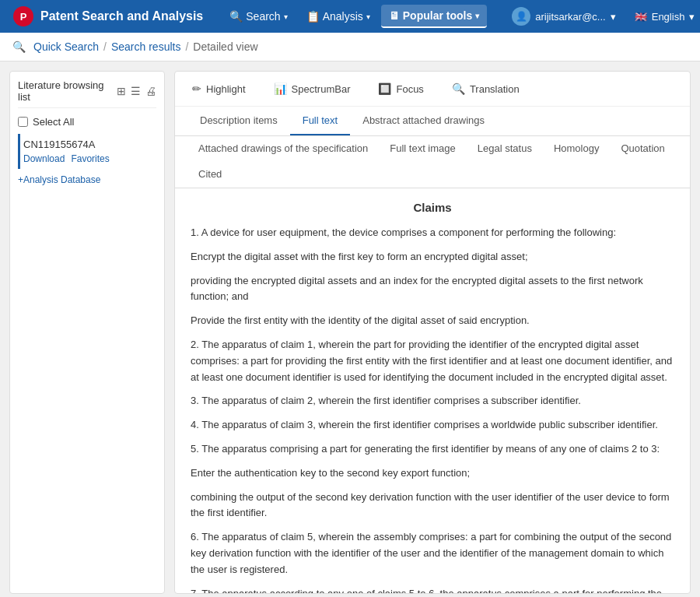  What do you see at coordinates (210, 174) in the screenshot?
I see `tab-cited: Cited` at bounding box center [210, 174].